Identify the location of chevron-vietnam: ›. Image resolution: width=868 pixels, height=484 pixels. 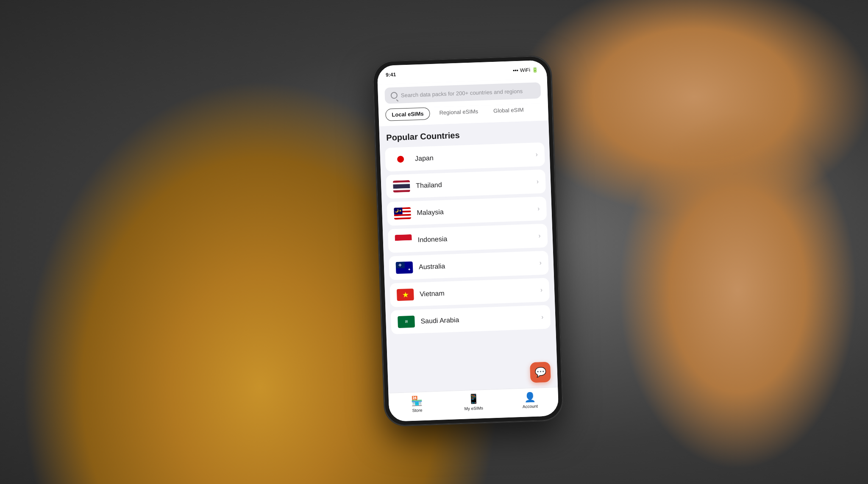
(541, 290).